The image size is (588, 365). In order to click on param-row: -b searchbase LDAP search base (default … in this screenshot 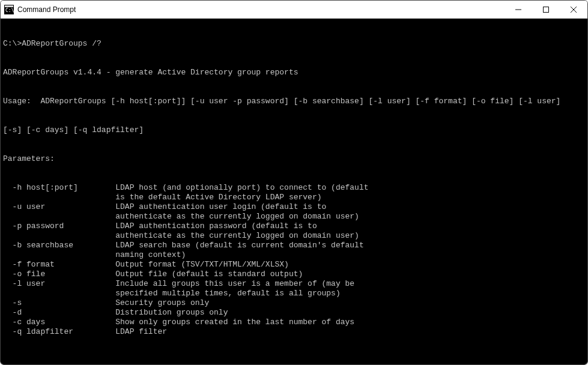, I will do `click(294, 246)`.